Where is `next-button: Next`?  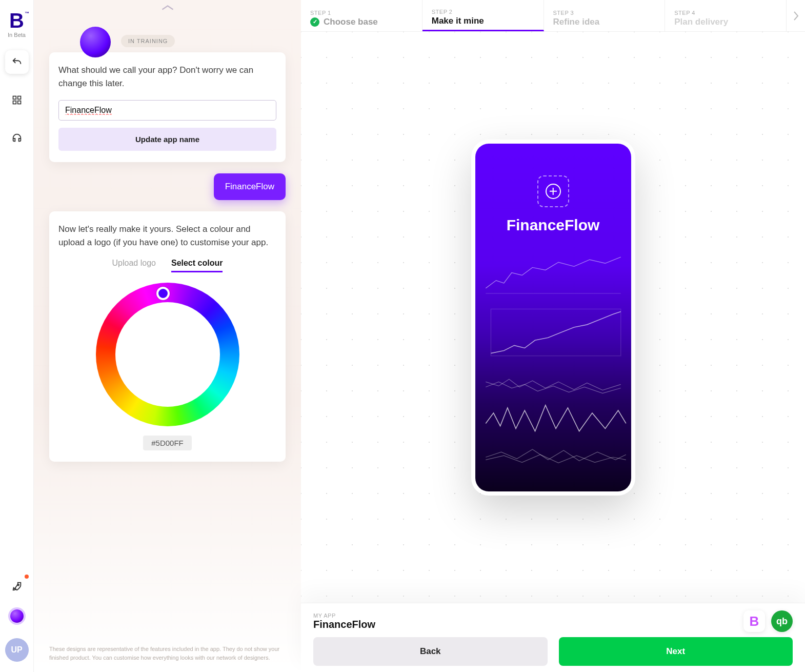 next-button: Next is located at coordinates (676, 651).